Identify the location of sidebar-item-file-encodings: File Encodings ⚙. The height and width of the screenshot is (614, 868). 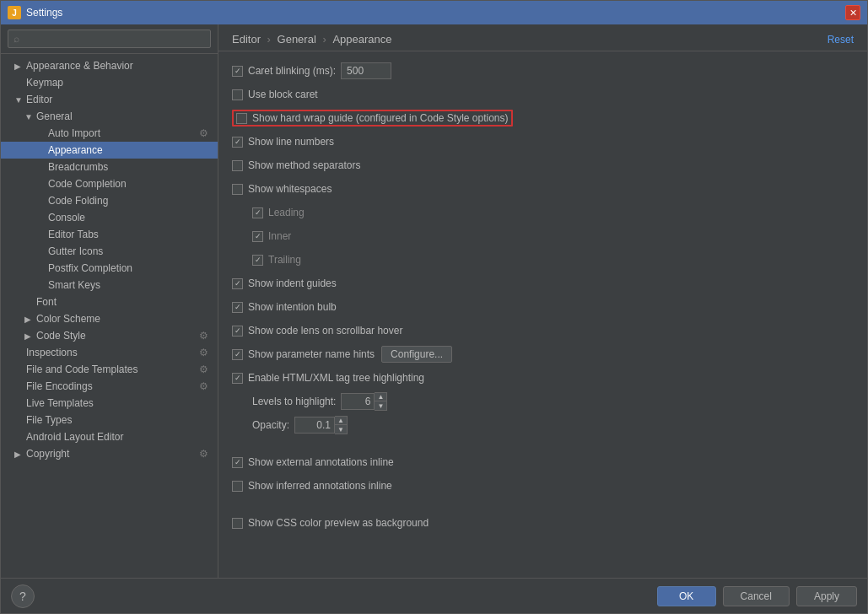
(110, 386).